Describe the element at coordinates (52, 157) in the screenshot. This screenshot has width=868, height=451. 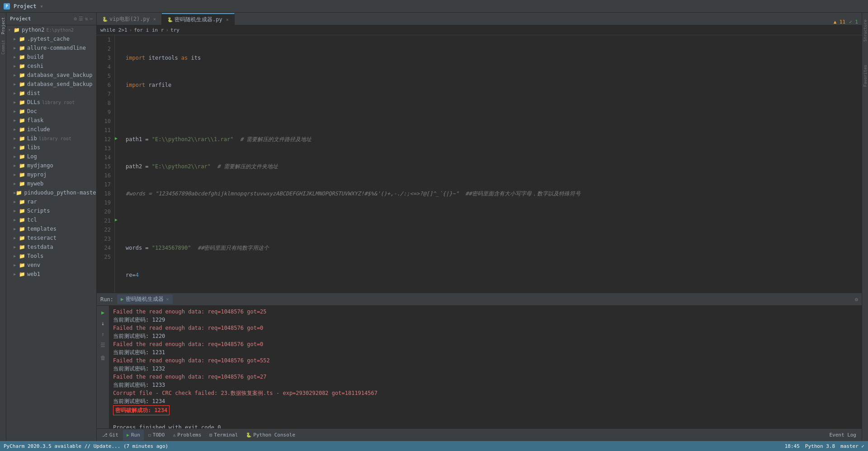
I see `tree-item-log: ▶📁Log` at that location.